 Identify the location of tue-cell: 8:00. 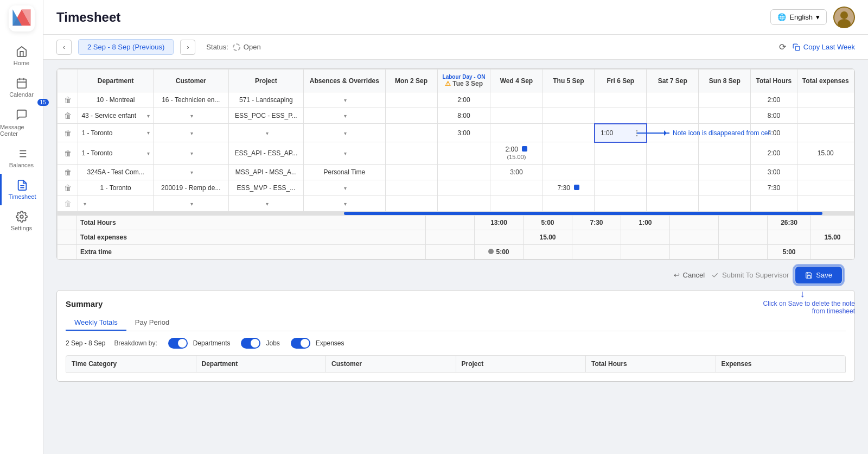
(464, 116).